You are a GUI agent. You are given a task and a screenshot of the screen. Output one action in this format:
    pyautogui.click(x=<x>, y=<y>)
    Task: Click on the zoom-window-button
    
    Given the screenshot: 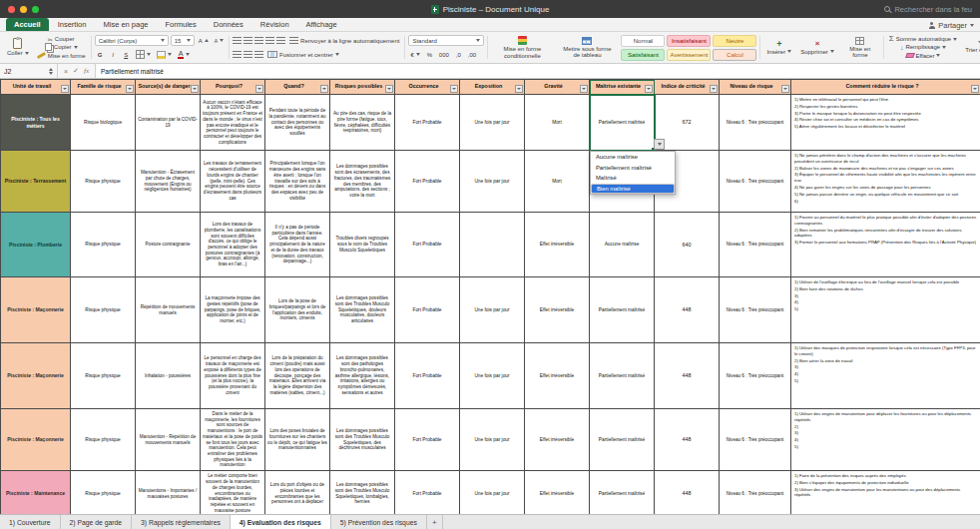 What is the action you would take?
    pyautogui.click(x=36, y=10)
    